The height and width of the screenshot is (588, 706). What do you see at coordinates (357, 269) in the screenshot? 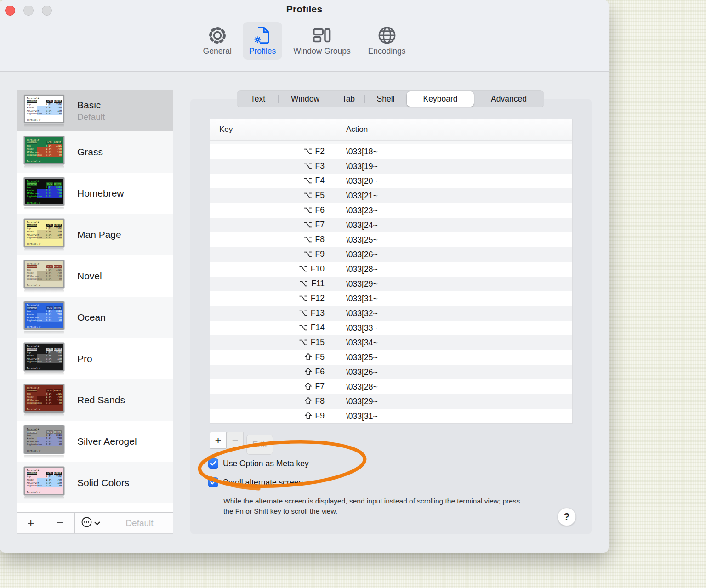
I see `action-cell: \033[28~` at bounding box center [357, 269].